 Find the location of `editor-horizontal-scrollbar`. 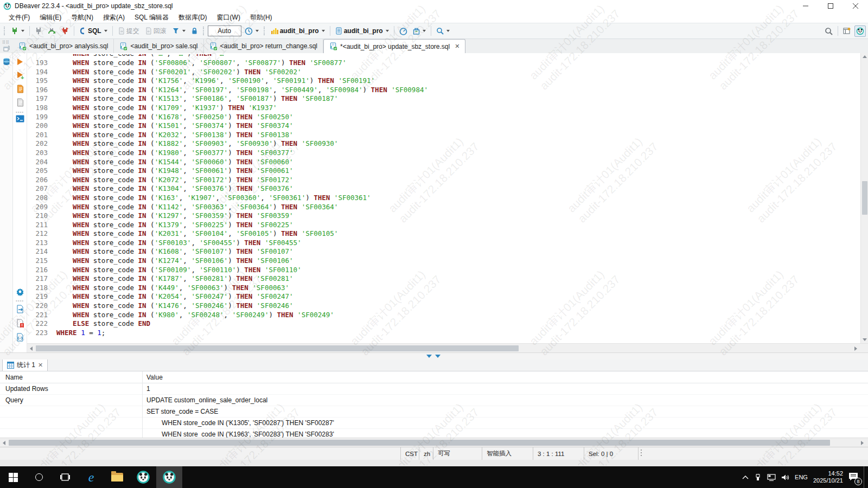

editor-horizontal-scrollbar is located at coordinates (448, 348).